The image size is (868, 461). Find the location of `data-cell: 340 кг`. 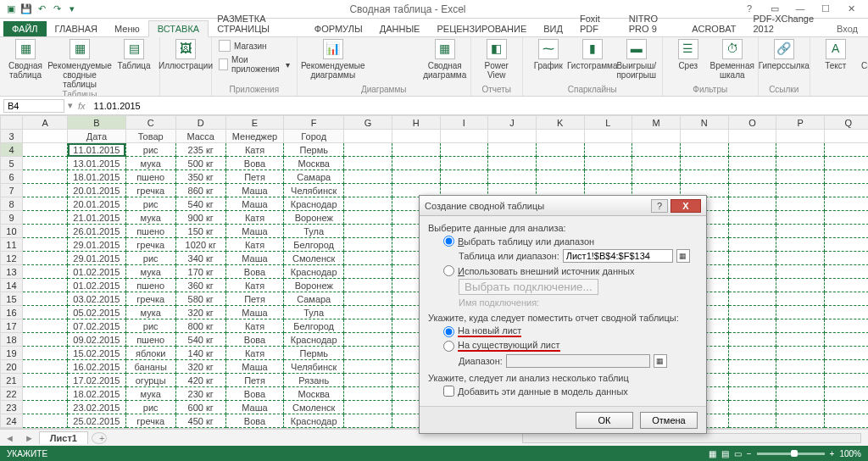

data-cell: 340 кг is located at coordinates (200, 258).